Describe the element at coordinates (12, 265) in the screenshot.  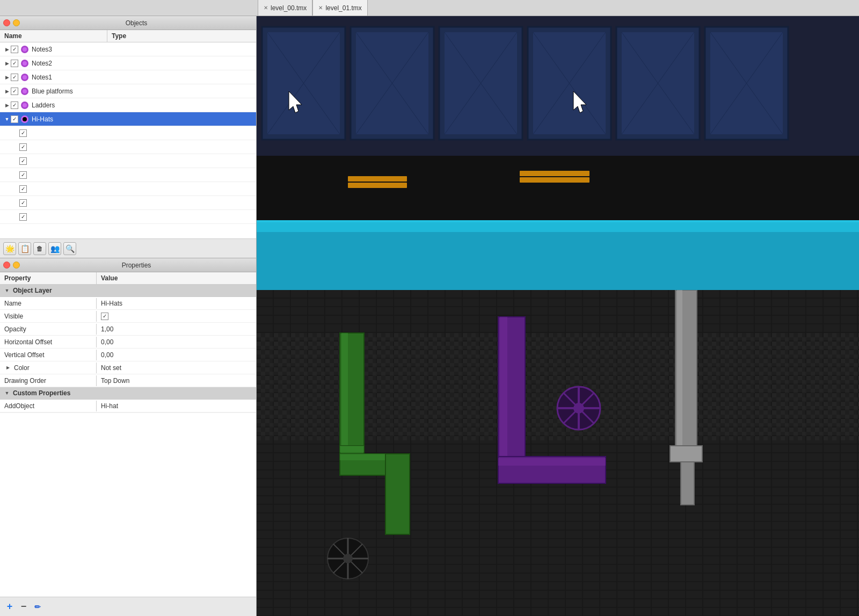
I see `properties-window-controls` at that location.